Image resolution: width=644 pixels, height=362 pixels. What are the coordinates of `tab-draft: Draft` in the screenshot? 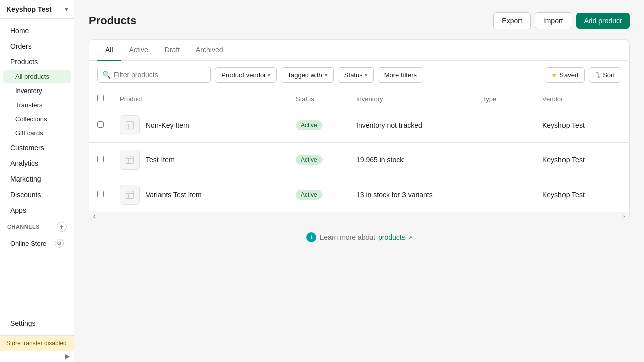 It's located at (172, 50).